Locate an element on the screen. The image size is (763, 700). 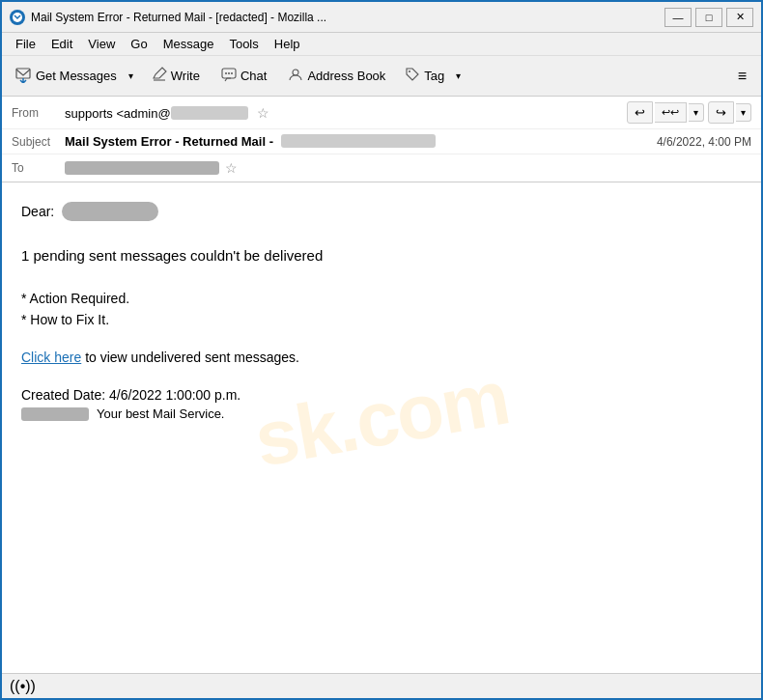
dear-name-blurred is located at coordinates (110, 211).